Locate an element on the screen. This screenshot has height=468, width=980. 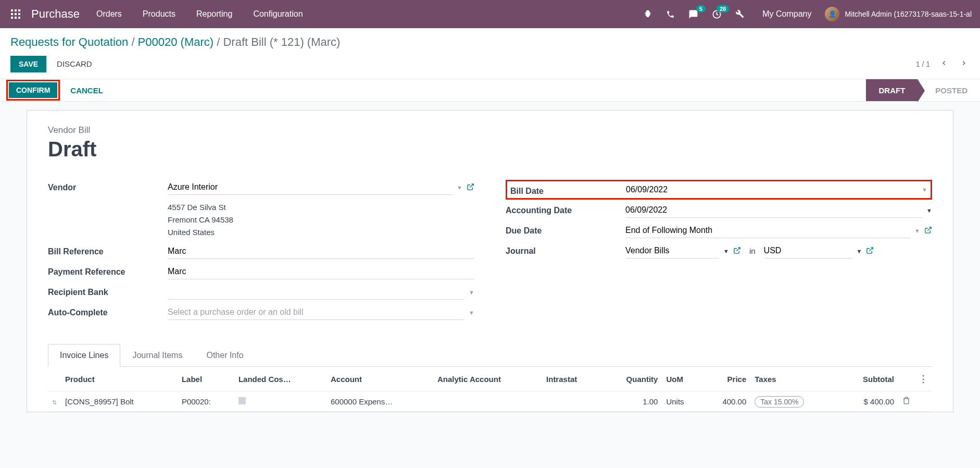
navbar: Purchase Orders Products Reporting Confi… is located at coordinates (490, 14).